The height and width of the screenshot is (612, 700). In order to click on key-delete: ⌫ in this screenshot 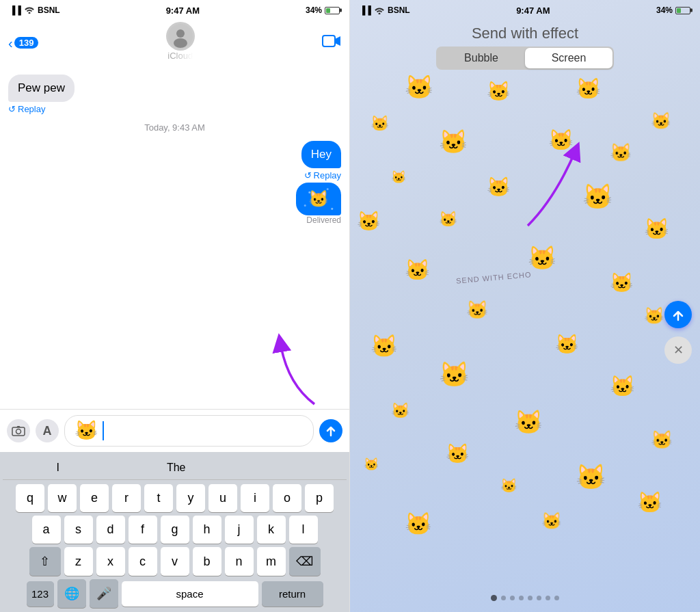, I will do `click(305, 561)`.